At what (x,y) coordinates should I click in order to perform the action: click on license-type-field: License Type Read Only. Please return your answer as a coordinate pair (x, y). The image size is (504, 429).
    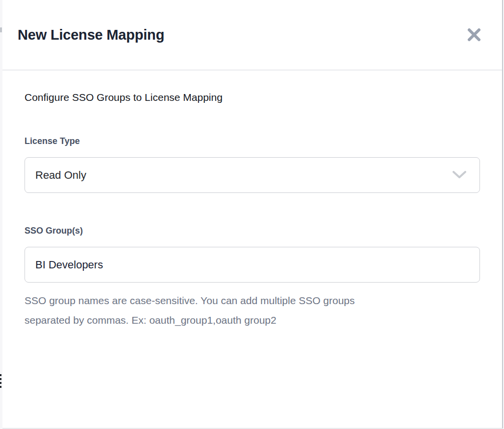
    Looking at the image, I should click on (252, 165).